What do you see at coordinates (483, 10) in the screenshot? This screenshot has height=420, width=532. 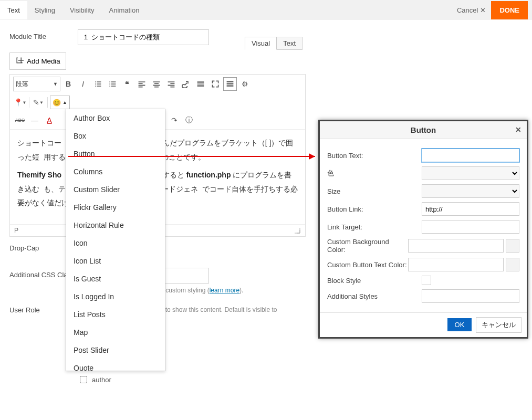 I see `close-icon: ✕` at bounding box center [483, 10].